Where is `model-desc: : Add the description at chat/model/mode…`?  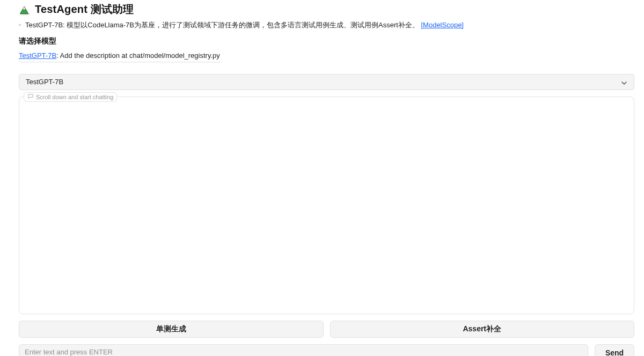 model-desc: : Add the description at chat/model/mode… is located at coordinates (138, 56).